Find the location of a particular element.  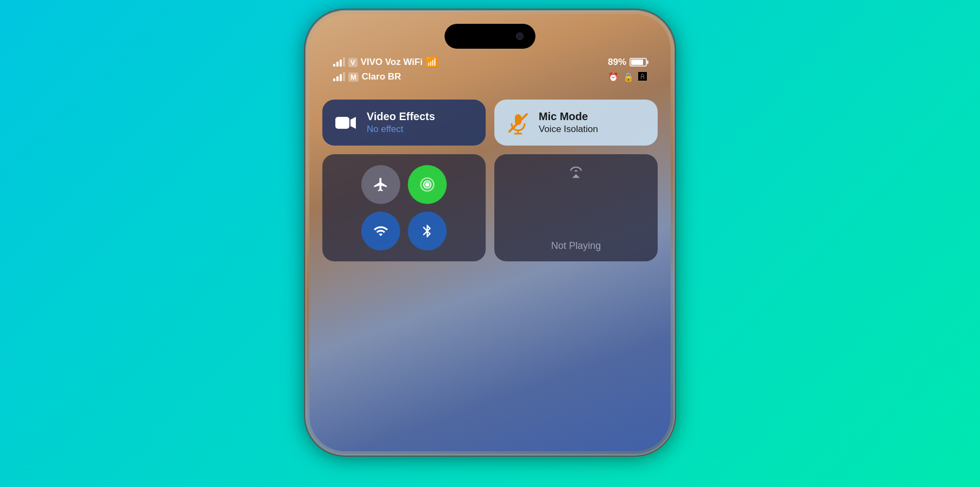

rotation-lock-icon: 🔒 is located at coordinates (628, 77).